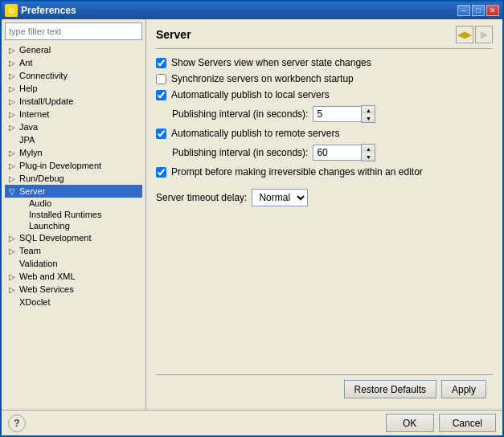  What do you see at coordinates (11, 10) in the screenshot?
I see `window-icon: ⚙` at bounding box center [11, 10].